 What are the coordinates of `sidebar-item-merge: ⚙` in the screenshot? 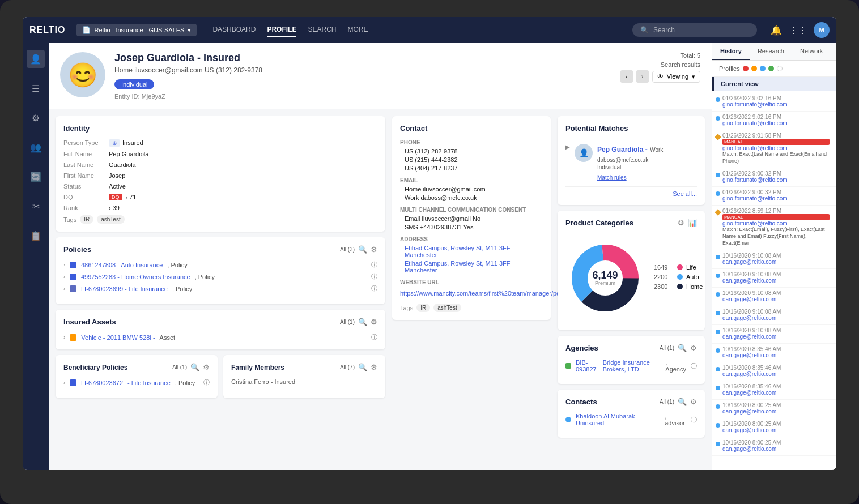 It's located at (36, 118).